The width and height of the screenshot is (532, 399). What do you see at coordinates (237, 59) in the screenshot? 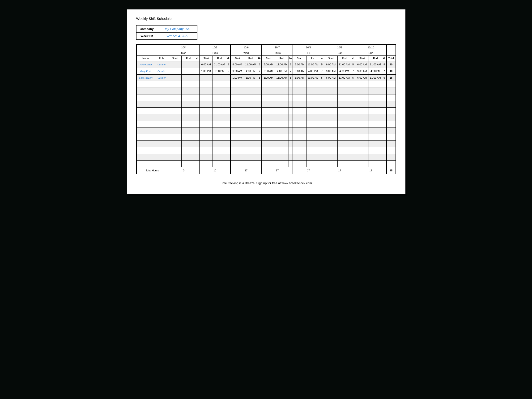
I see `col-start: Start` at bounding box center [237, 59].